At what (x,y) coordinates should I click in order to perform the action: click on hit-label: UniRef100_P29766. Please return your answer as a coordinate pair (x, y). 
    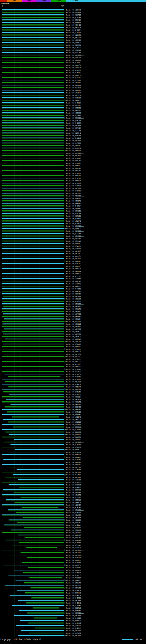
    Looking at the image, I should click on (73, 18).